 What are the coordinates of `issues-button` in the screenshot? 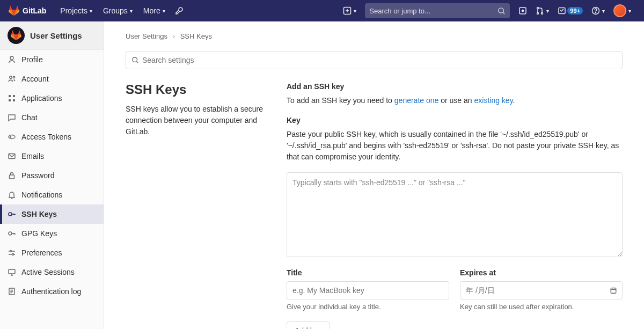 It's located at (523, 11).